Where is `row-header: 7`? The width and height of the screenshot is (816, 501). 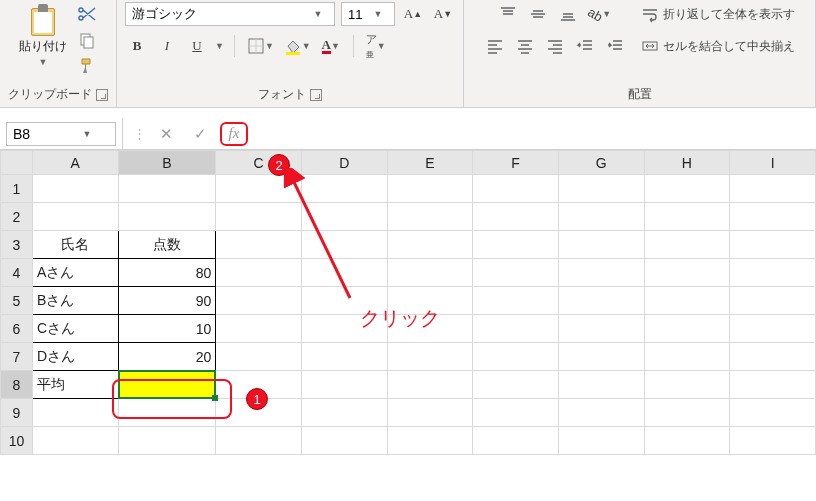 row-header: 7 is located at coordinates (17, 357).